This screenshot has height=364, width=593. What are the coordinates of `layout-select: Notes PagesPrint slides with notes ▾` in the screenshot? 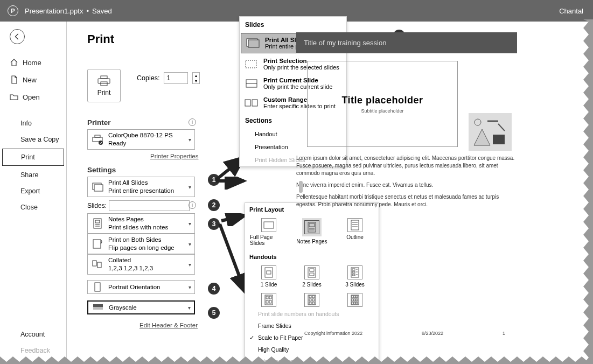 It's located at (141, 223).